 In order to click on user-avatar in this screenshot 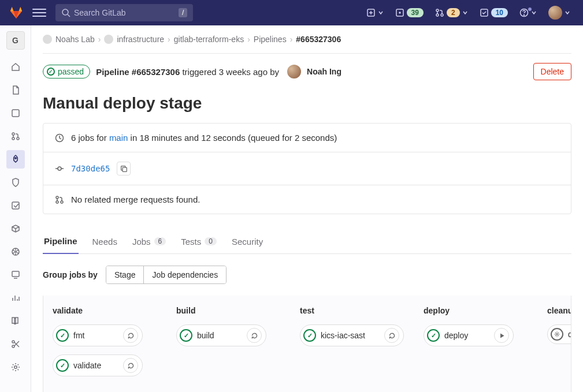, I will do `click(294, 72)`.